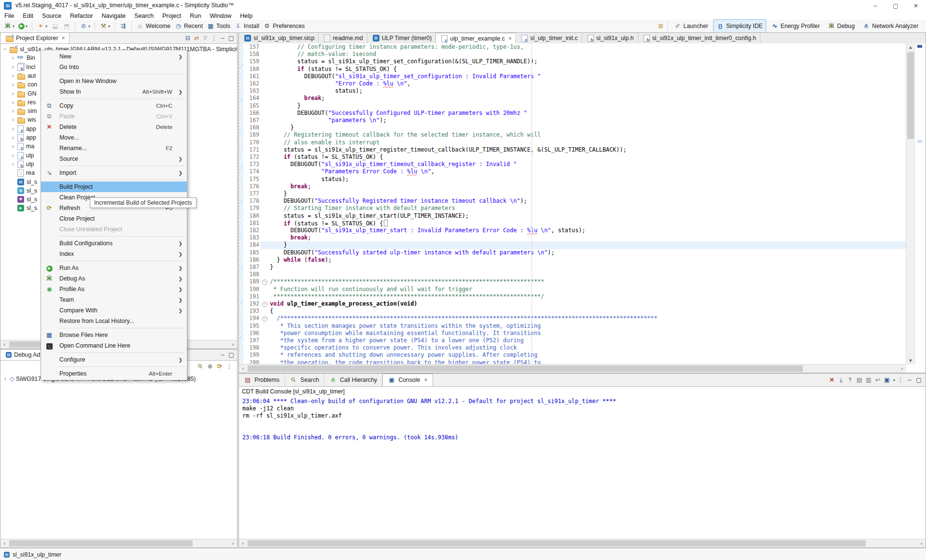 This screenshot has height=560, width=926. I want to click on line-number: 182, so click(252, 231).